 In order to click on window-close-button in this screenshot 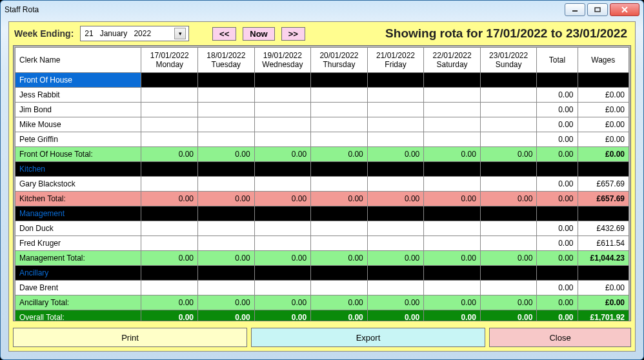, I will do `click(625, 10)`.